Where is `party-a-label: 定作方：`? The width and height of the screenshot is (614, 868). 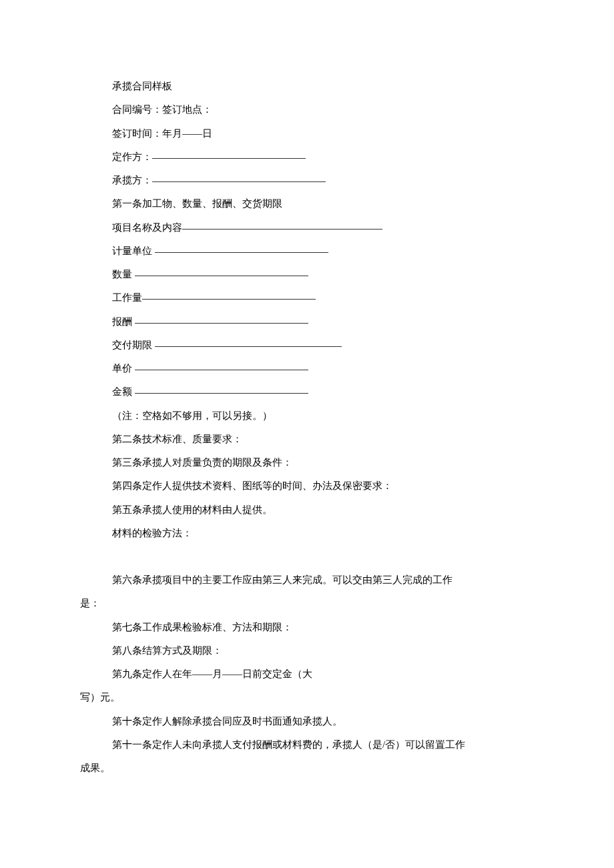
party-a-label: 定作方： is located at coordinates (132, 157).